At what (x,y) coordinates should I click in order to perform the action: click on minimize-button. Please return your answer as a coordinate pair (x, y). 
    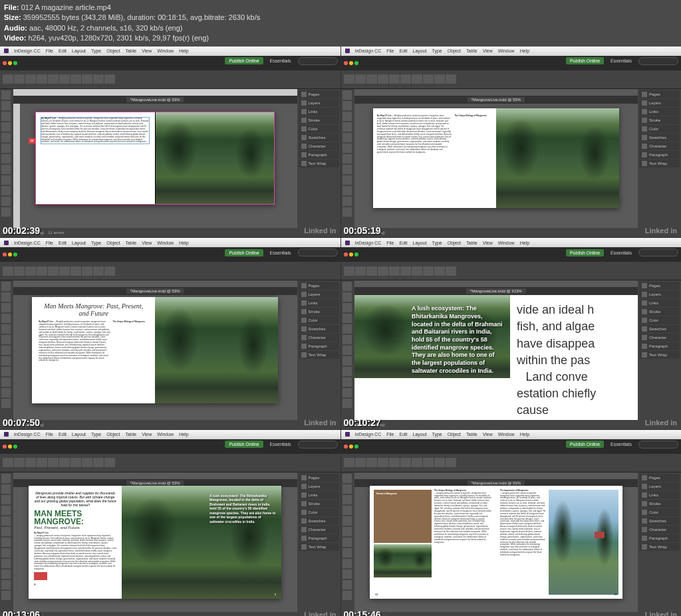
    Looking at the image, I should click on (10, 63).